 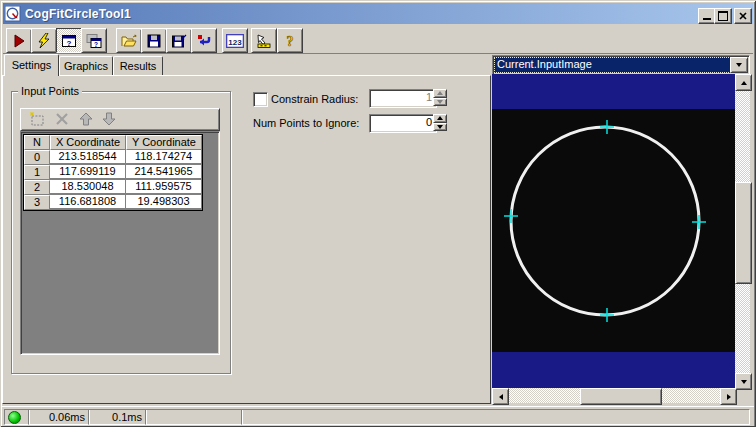 What do you see at coordinates (728, 396) in the screenshot?
I see `scroll-right-button` at bounding box center [728, 396].